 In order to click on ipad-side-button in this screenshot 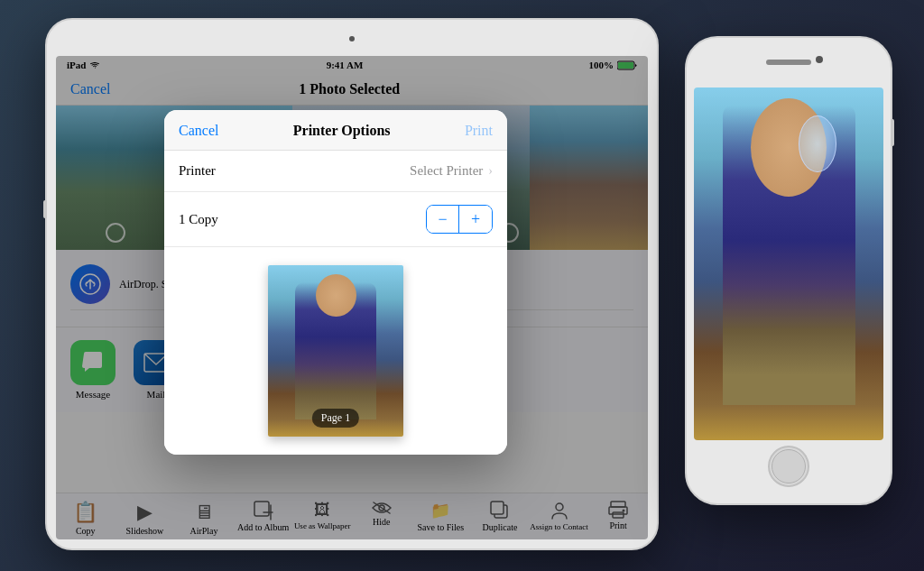, I will do `click(45, 209)`.